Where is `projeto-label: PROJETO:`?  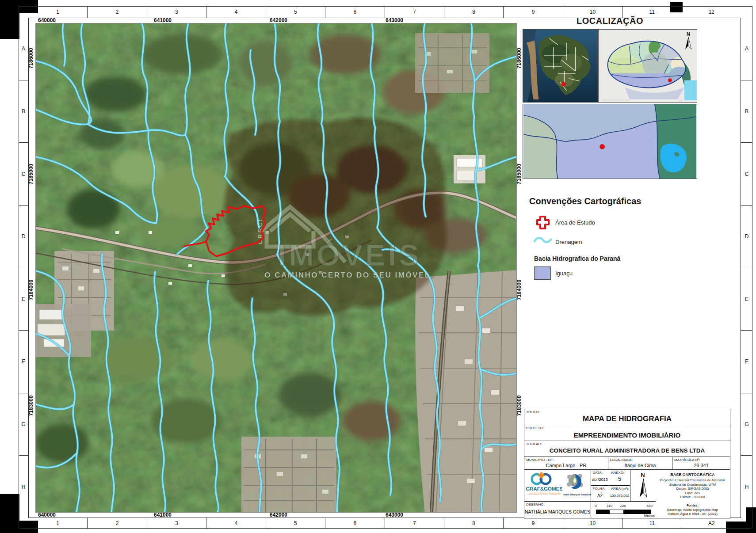
projeto-label: PROJETO: is located at coordinates (535, 428).